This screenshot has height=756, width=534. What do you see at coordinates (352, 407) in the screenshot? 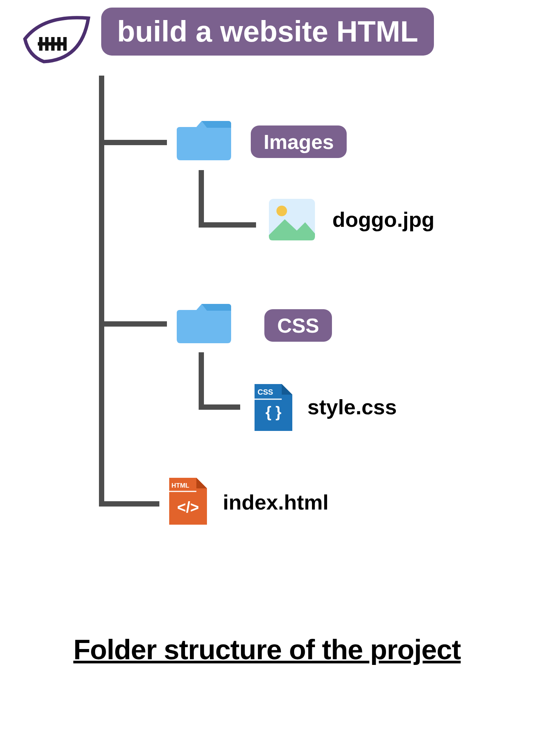
I see `file-label-style: style.css` at bounding box center [352, 407].